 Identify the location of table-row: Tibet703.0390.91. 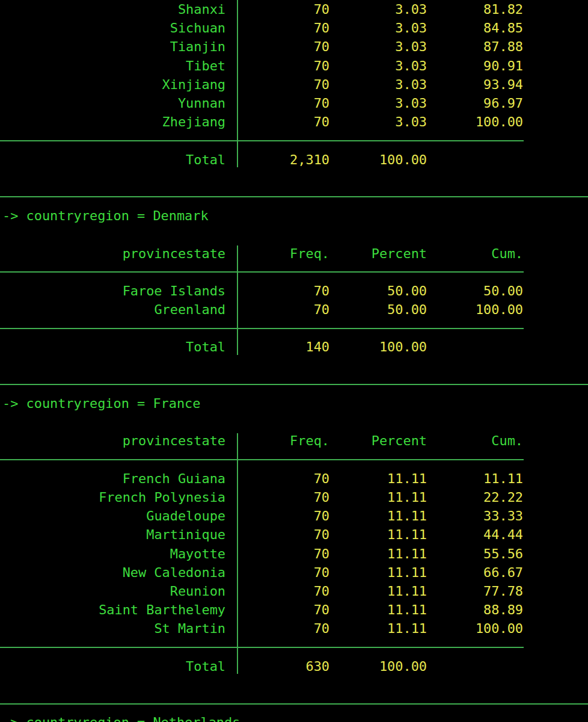
(294, 66).